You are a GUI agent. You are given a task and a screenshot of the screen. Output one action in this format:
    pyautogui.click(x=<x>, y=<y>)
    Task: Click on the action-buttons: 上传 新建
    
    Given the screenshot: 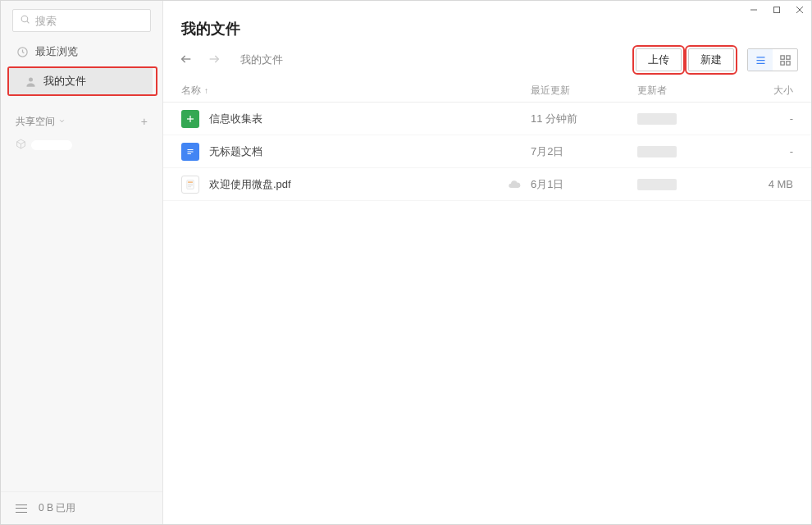 What is the action you would take?
    pyautogui.click(x=717, y=60)
    